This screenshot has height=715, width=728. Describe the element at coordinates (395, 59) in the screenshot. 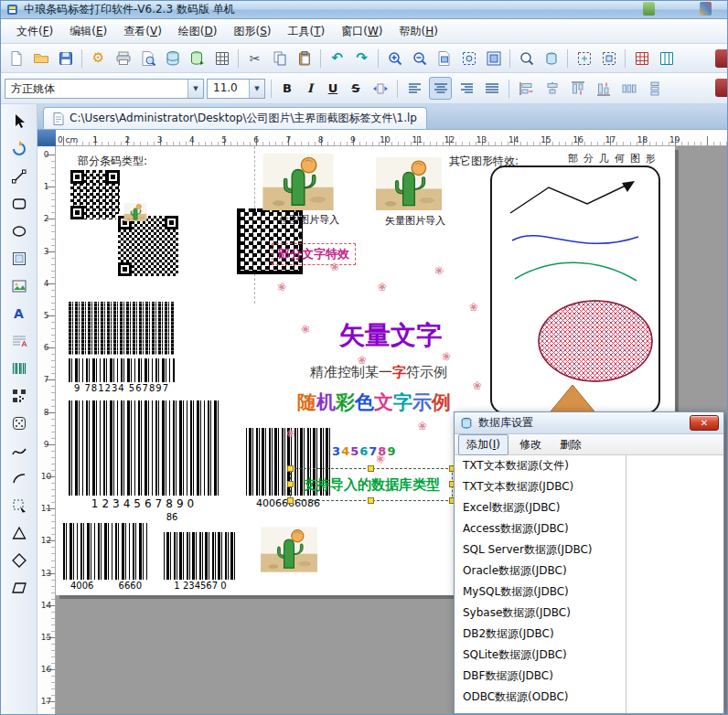

I see `zoom-in-button` at that location.